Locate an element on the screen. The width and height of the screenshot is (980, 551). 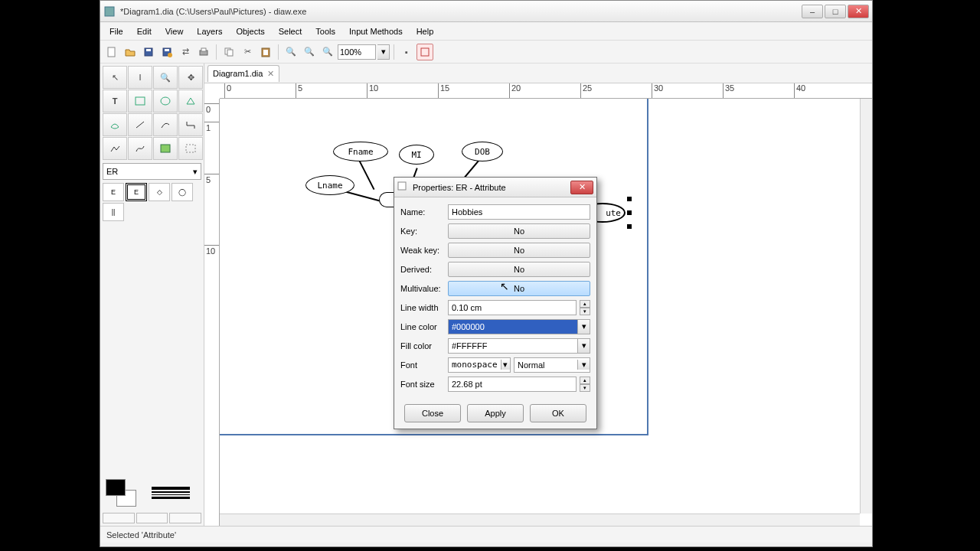
linecolor-picker: #000000 ▾ is located at coordinates (519, 327).